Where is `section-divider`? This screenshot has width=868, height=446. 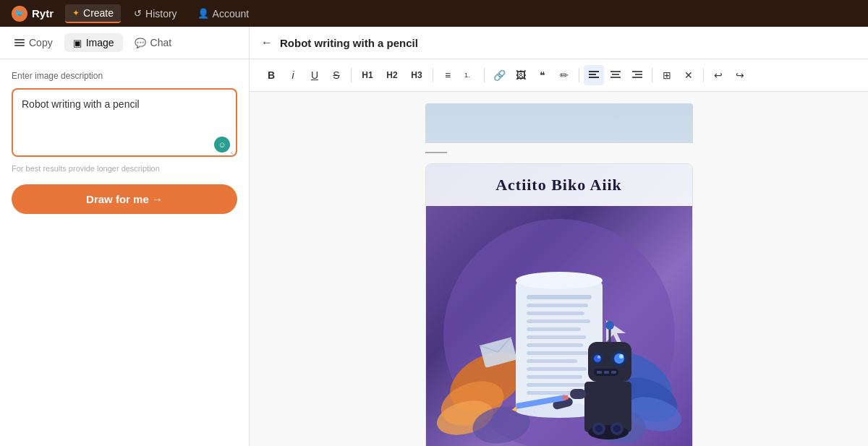 section-divider is located at coordinates (436, 153).